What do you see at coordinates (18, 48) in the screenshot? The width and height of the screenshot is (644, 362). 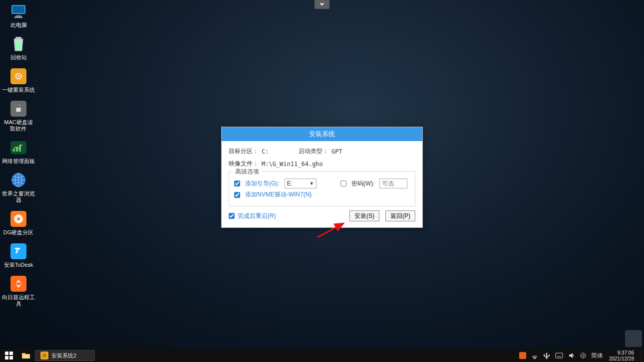 I see `desktop-icon-recycle-bin: 回收站` at bounding box center [18, 48].